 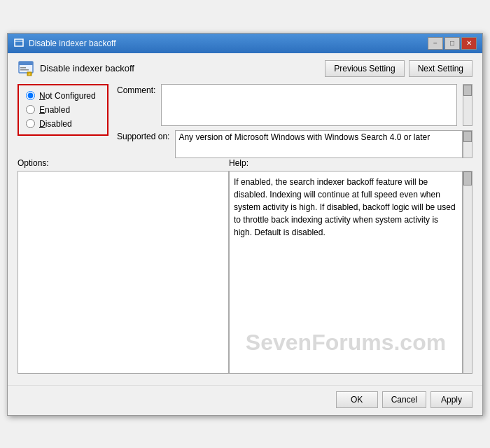 I want to click on supported-scrollbar-thumb, so click(x=468, y=136).